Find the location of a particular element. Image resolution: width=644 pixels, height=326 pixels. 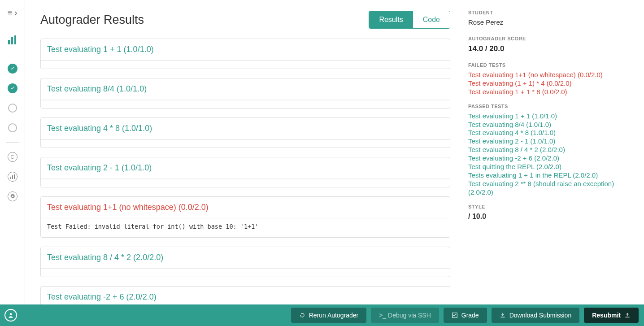

copyright-icon: C is located at coordinates (13, 157).